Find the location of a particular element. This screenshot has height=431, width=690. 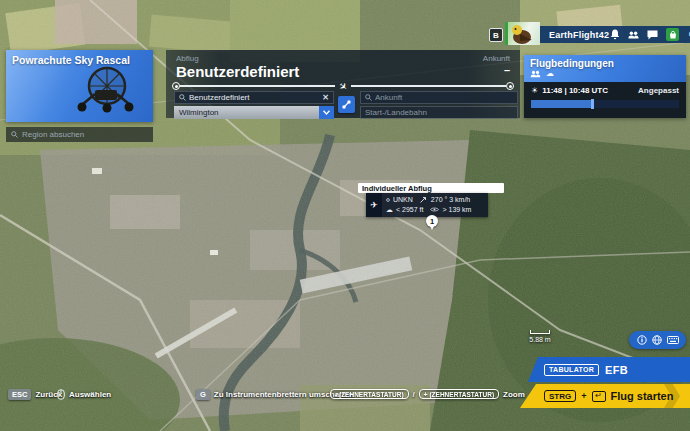

departure-label: Abflug is located at coordinates (188, 58).